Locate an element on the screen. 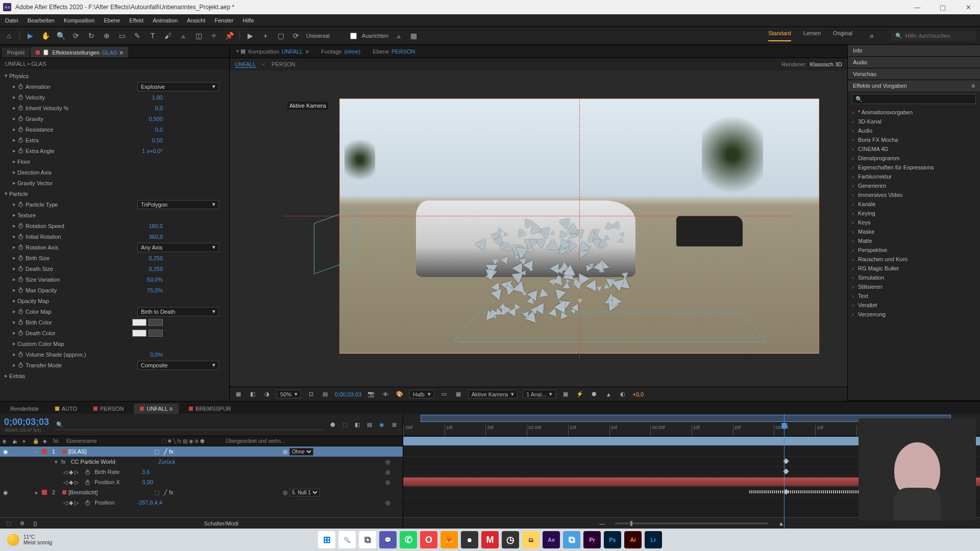  hand-tool-icon: ✋ is located at coordinates (45, 36).